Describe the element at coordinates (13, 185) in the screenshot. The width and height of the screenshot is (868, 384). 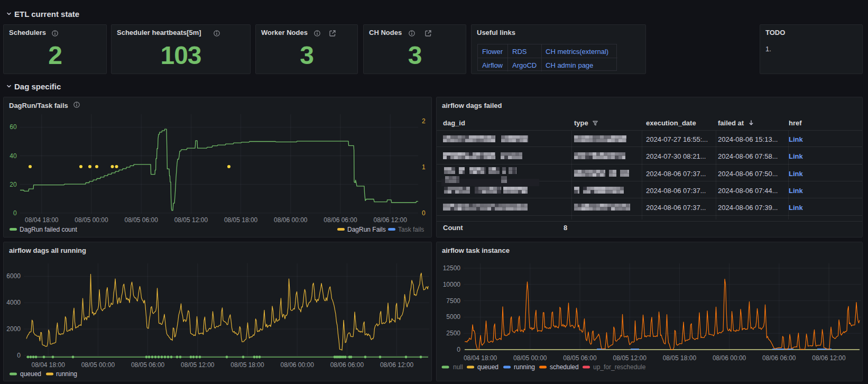
I see `svg-text: 20` at that location.